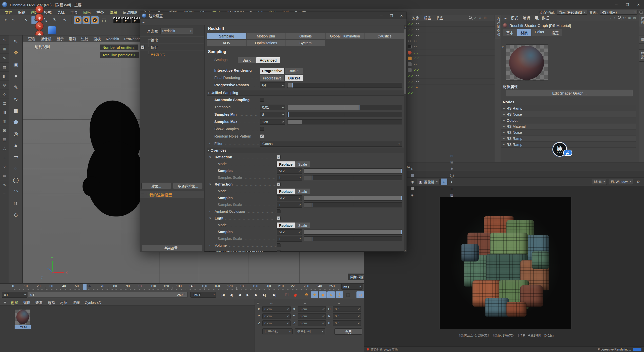 This screenshot has height=352, width=644. I want to click on search-icon, so click(470, 17).